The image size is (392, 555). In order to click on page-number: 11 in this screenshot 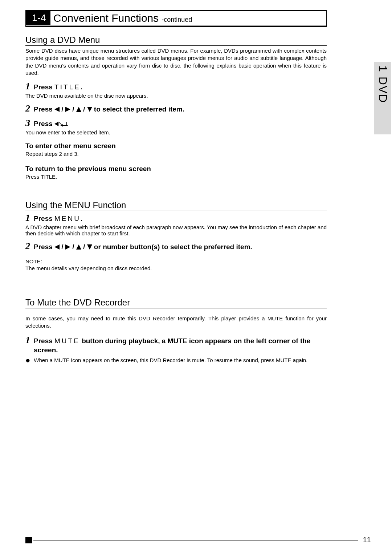, I will do `click(367, 540)`.